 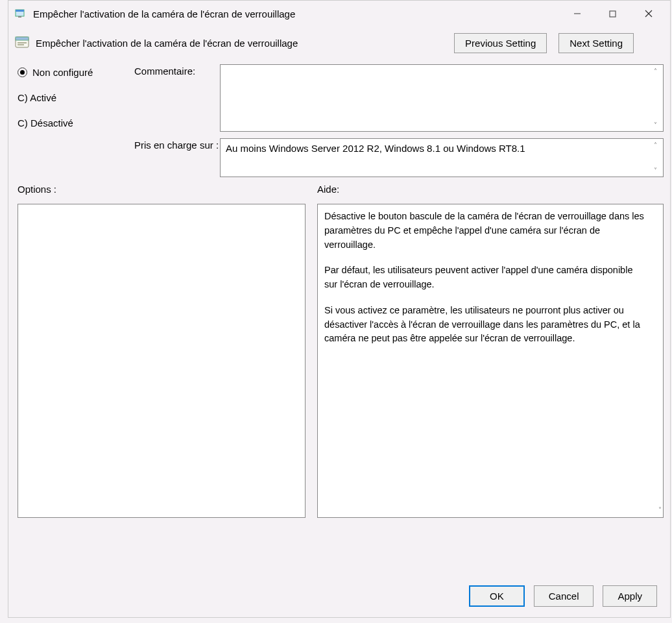 What do you see at coordinates (22, 73) in the screenshot?
I see `radio-icon` at bounding box center [22, 73].